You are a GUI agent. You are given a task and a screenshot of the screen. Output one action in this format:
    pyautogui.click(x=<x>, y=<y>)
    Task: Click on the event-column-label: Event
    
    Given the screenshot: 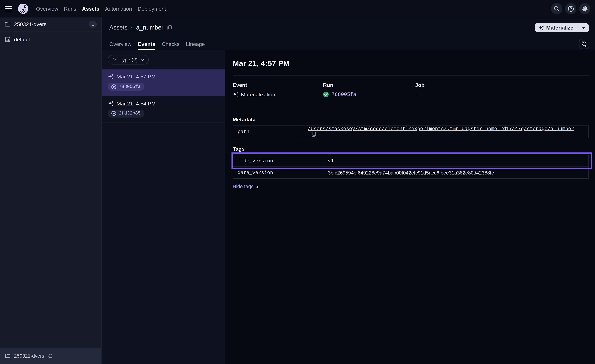 What is the action you would take?
    pyautogui.click(x=278, y=85)
    